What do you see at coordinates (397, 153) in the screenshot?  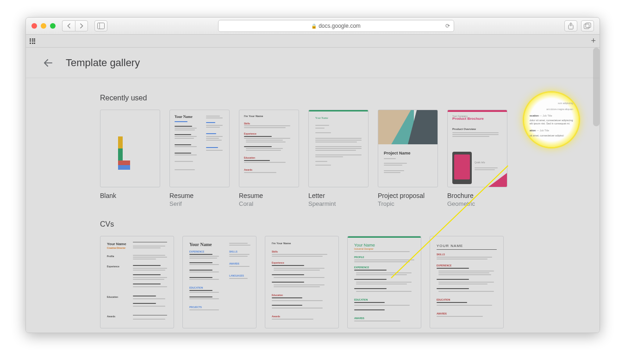 I see `thumb-name: Project Name` at bounding box center [397, 153].